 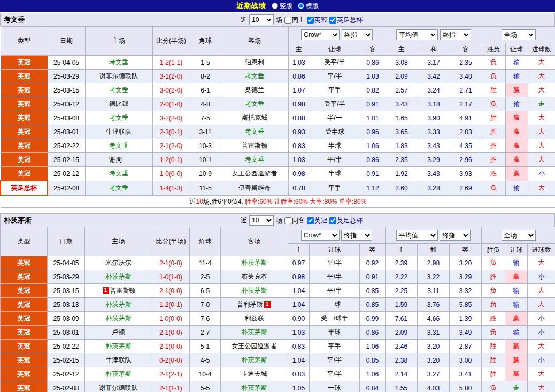 What do you see at coordinates (278, 19) in the screenshot?
I see `panel-header: 考文垂 近 10 场 同主 英冠 英足总杯` at bounding box center [278, 19].